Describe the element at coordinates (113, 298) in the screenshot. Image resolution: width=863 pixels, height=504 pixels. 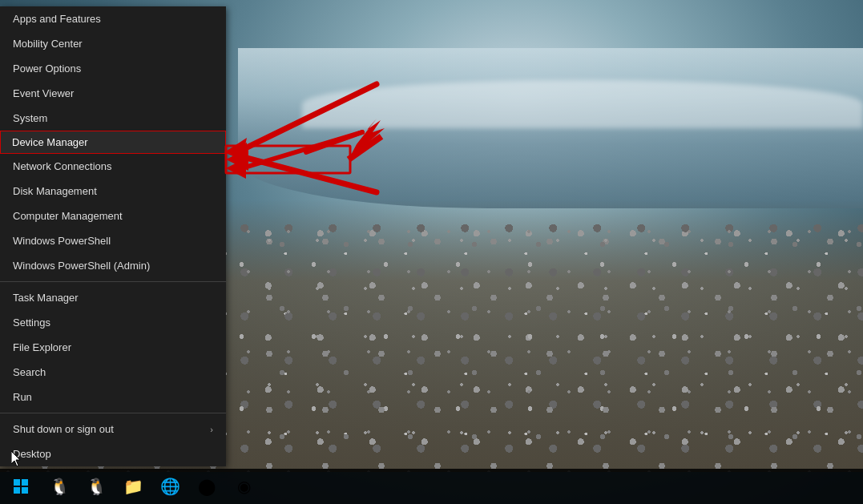
I see `menu-item-task-manager: Task Manager` at that location.